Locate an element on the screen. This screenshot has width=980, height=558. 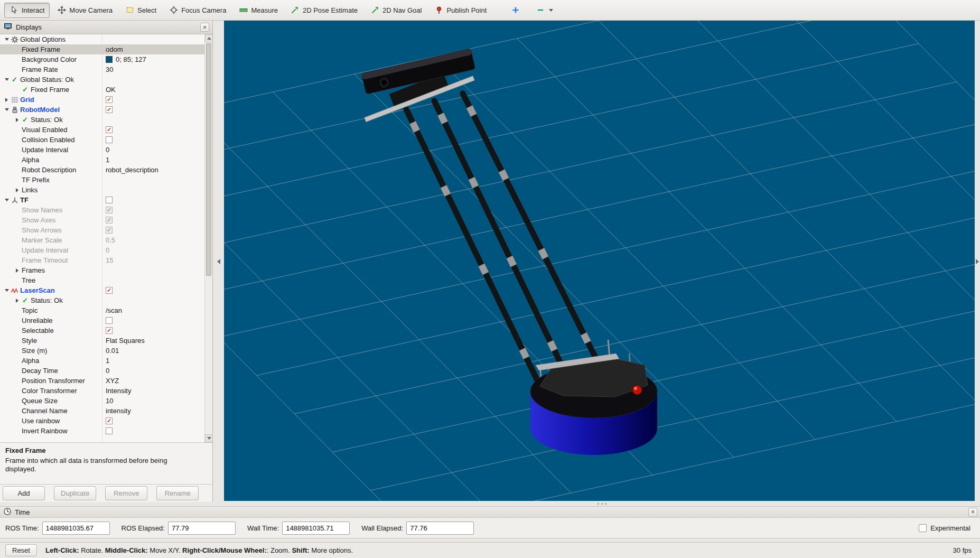
reset-button: Reset is located at coordinates (21, 551).